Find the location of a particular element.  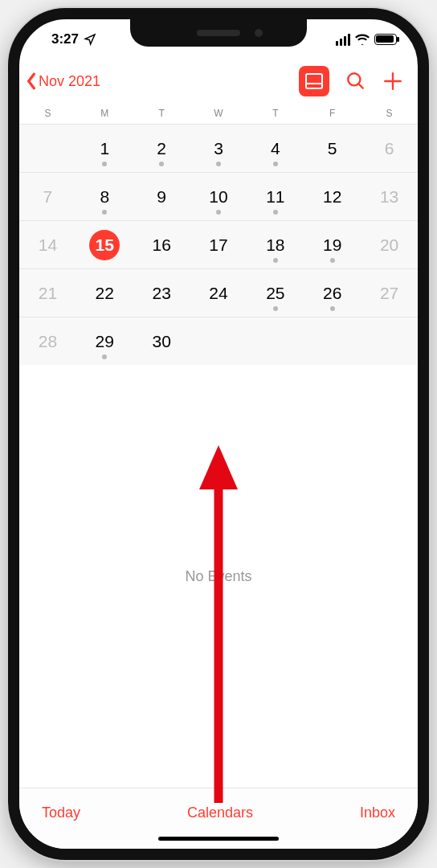

day-cell: 30 is located at coordinates (162, 341).